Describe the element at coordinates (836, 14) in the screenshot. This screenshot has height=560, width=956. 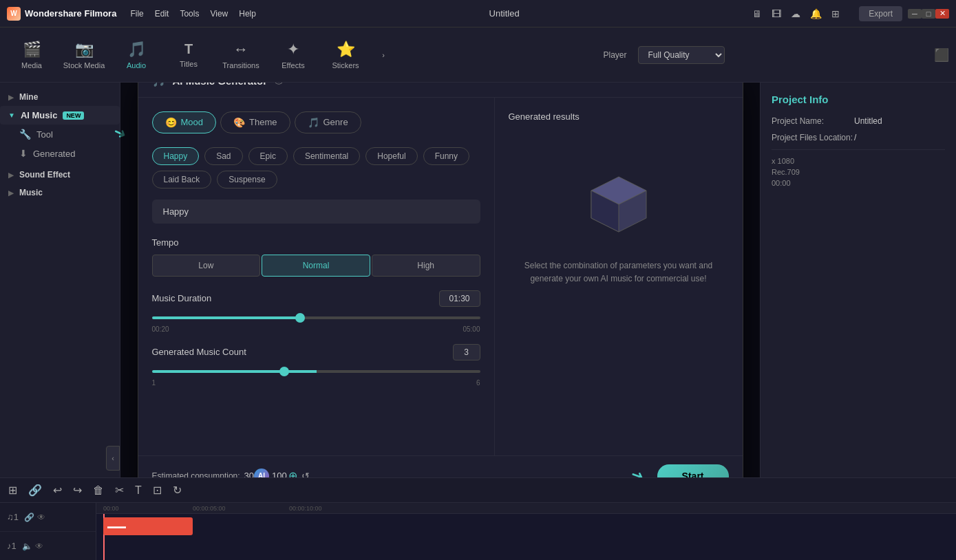
I see `grid-icon: ⊞` at that location.